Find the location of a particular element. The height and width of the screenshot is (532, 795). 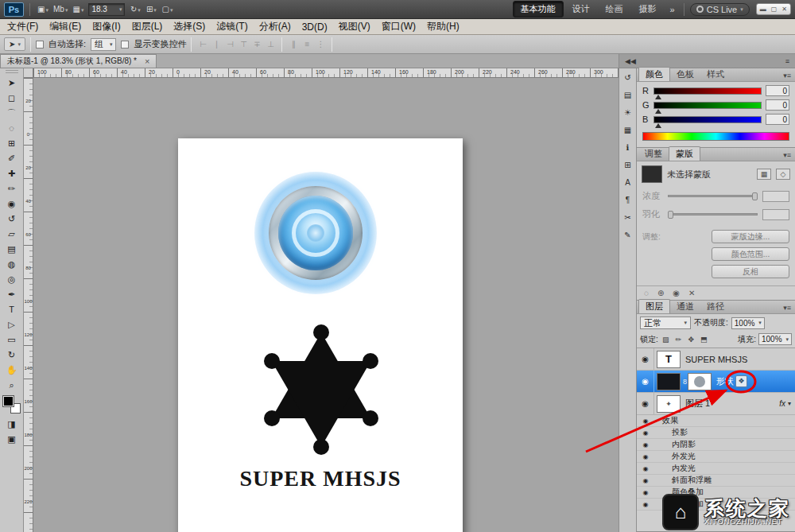

tab-paths: 路径 is located at coordinates (716, 307).